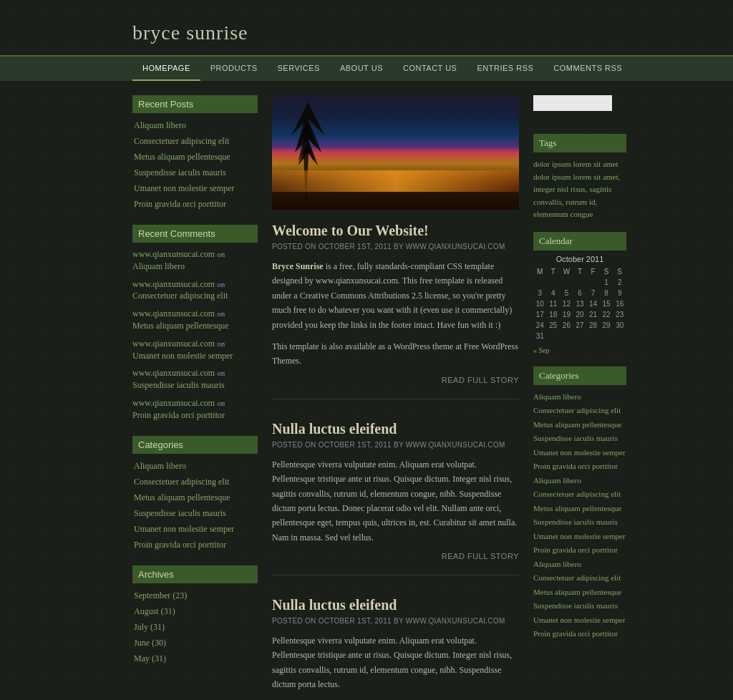 The width and height of the screenshot is (733, 700). I want to click on cal-day-2: 2, so click(620, 282).